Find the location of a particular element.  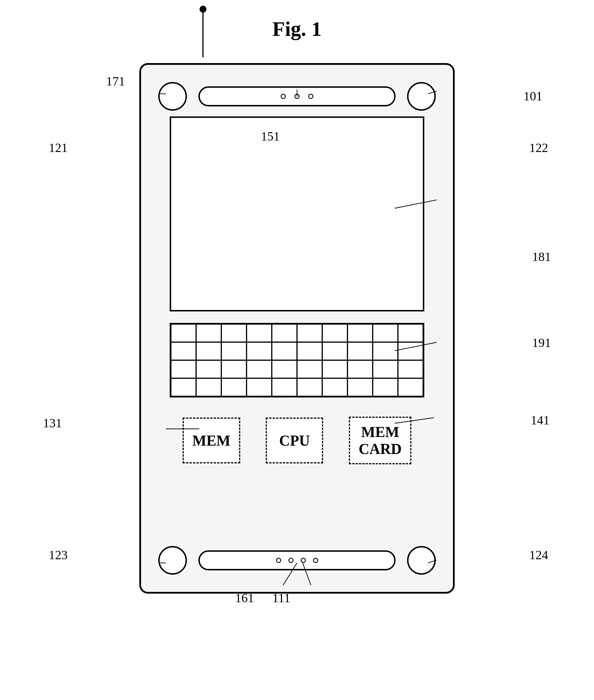

top-left-button is located at coordinates (172, 96).